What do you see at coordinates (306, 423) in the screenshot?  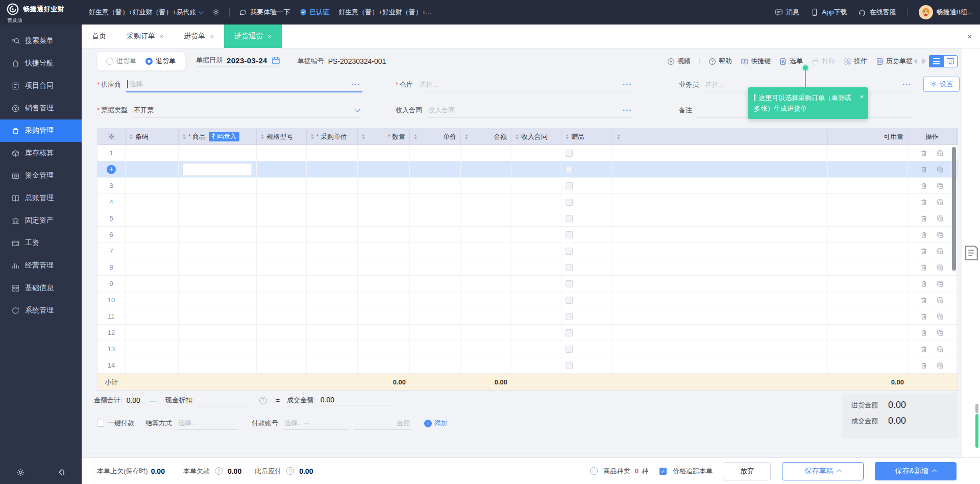 I see `pay-account-picker-ellipsis: ···` at bounding box center [306, 423].